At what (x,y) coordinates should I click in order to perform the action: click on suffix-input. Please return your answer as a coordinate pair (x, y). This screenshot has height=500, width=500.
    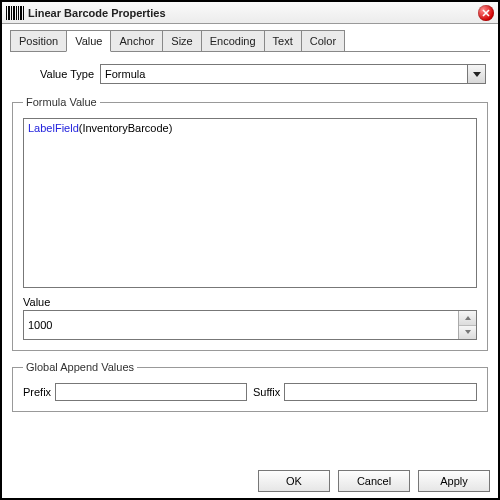
    Looking at the image, I should click on (380, 392).